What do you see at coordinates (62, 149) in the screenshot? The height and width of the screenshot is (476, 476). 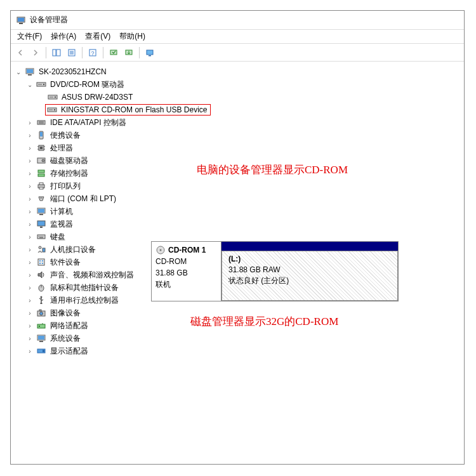 I see `category-label: 处理器` at bounding box center [62, 149].